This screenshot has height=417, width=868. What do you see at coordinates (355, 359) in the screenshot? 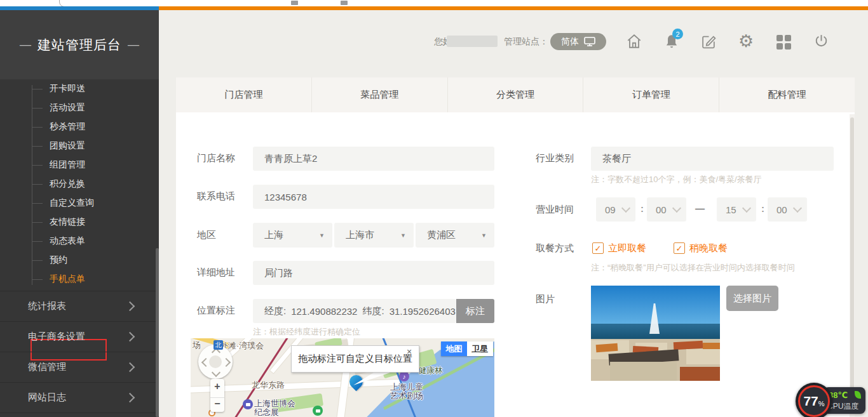
I see `tooltip-text: 拖动标注可自定义目标位置` at bounding box center [355, 359].